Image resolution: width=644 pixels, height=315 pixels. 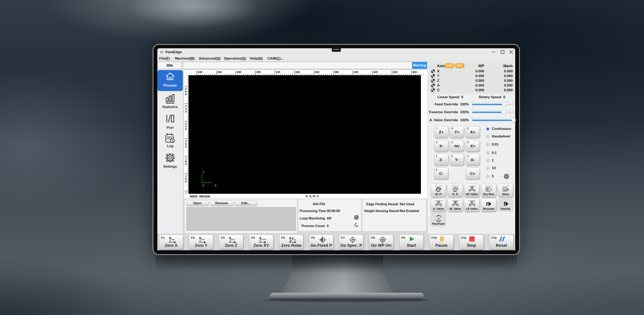 What do you see at coordinates (356, 72) in the screenshot?
I see `svg-text: 400` at bounding box center [356, 72].